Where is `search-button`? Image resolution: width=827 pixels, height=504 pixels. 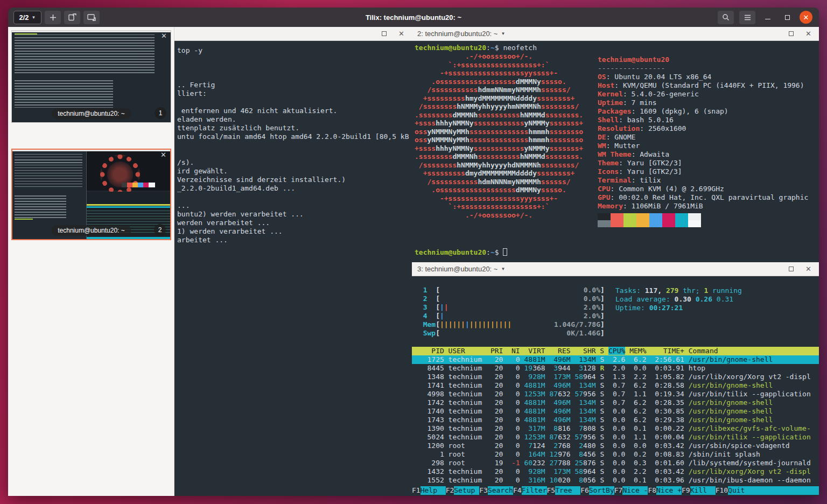 search-button is located at coordinates (726, 17).